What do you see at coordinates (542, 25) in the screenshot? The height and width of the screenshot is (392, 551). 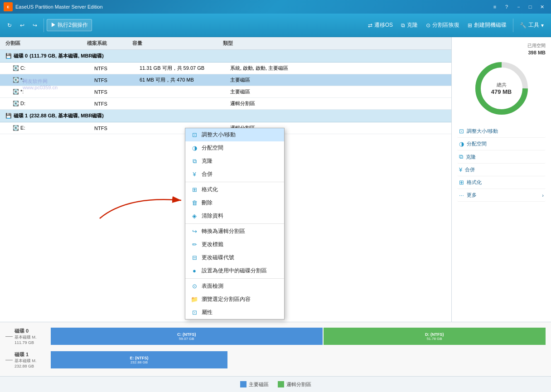 I see `tools-dropdown-icon: ▾` at bounding box center [542, 25].